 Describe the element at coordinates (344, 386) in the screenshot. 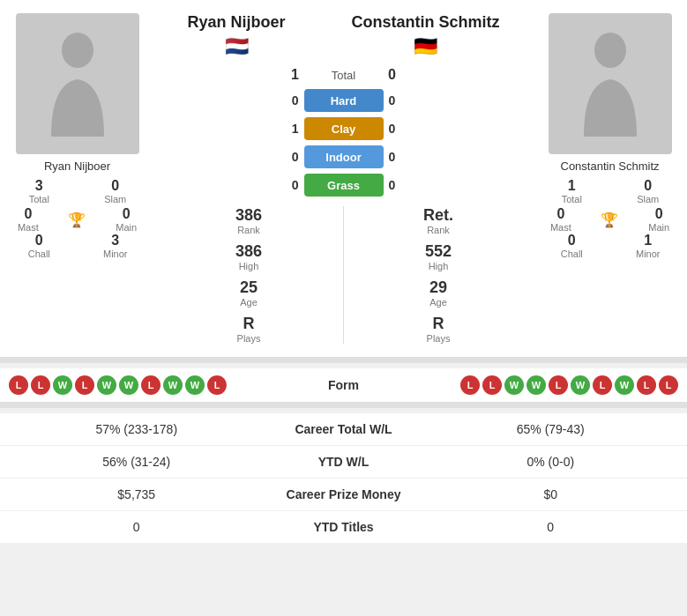

I see `form-section: LLWLWWLWWL Form LLWWLWLWLL` at that location.